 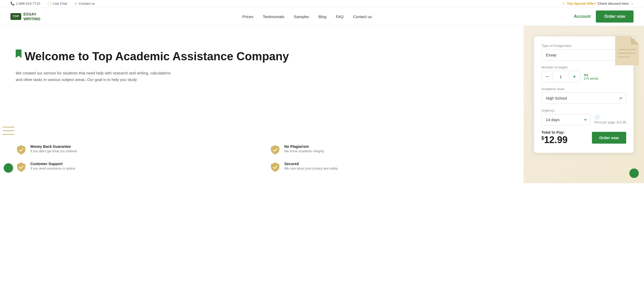 What do you see at coordinates (97, 77) in the screenshot?
I see `hero-description: We created our service for students that…` at bounding box center [97, 77].